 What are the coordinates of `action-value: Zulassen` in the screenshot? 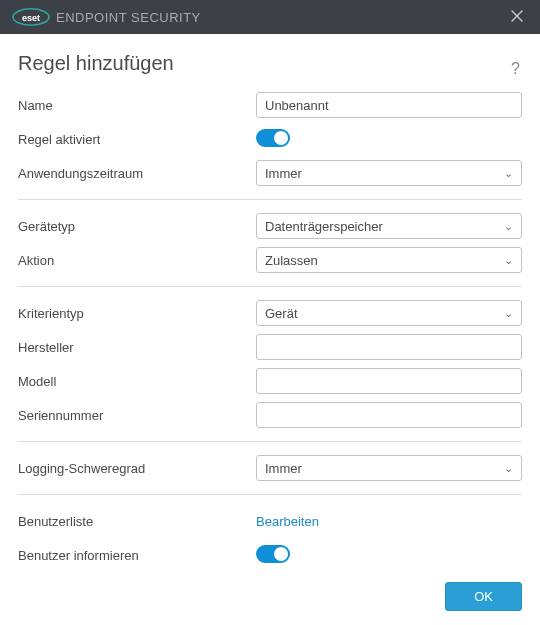 It's located at (292, 260).